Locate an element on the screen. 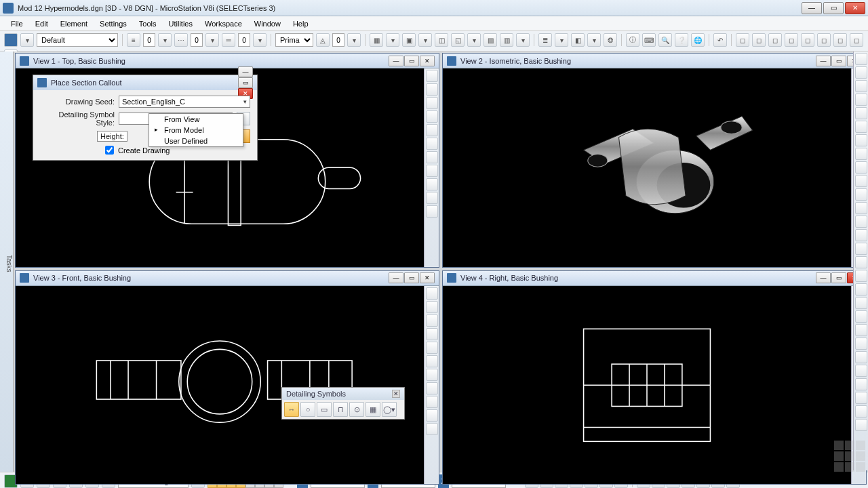 The height and width of the screenshot is (488, 868). view-1-close: ✕ is located at coordinates (427, 61).